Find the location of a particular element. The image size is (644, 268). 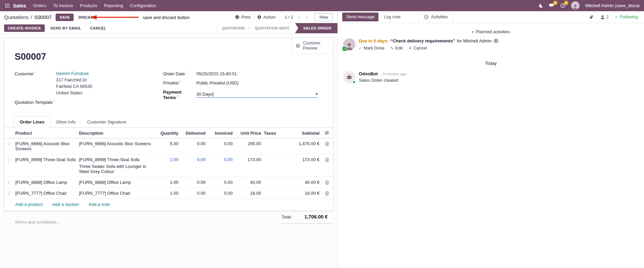

apps-grid-icon is located at coordinates (7, 6).